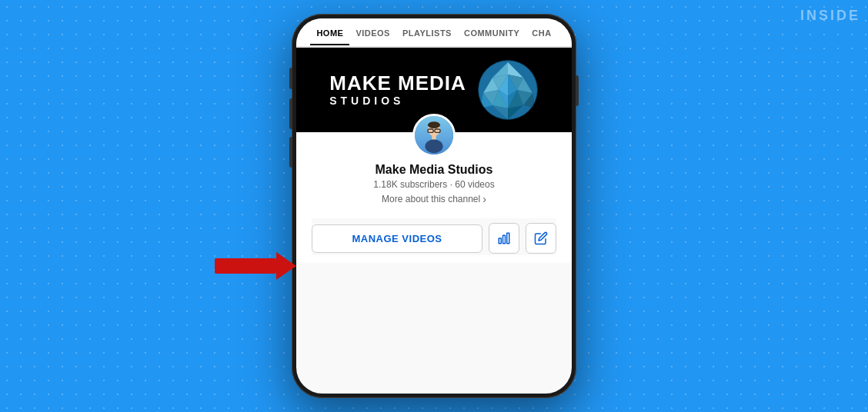 Image resolution: width=868 pixels, height=412 pixels. What do you see at coordinates (398, 83) in the screenshot?
I see `banner-title-make: MAKE MEDIA` at bounding box center [398, 83].